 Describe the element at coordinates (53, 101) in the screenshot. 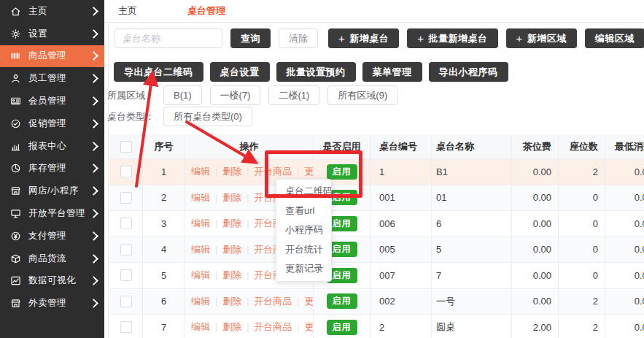

I see `sidebar-item-4: 会员管理` at that location.